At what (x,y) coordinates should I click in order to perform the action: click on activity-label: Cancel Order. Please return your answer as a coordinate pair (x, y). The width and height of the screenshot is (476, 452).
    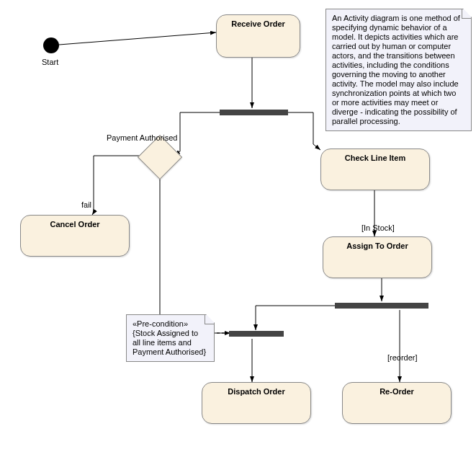
    Looking at the image, I should click on (75, 224).